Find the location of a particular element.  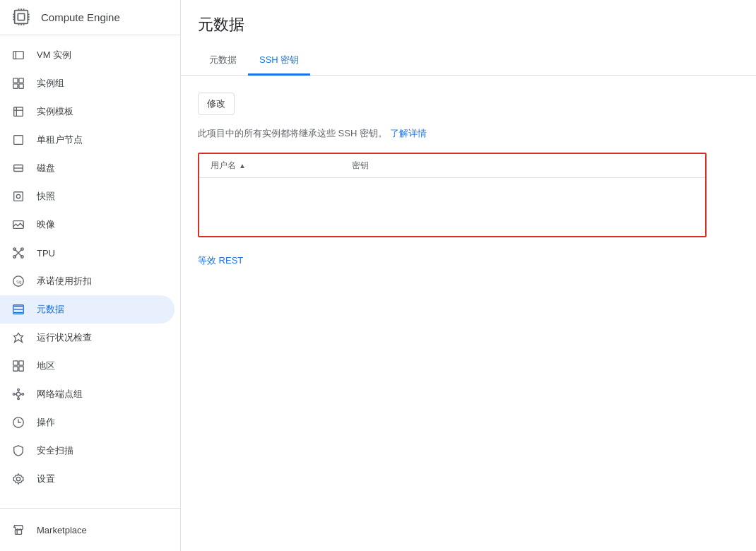

sidebar-label-disks: 磁盘 is located at coordinates (46, 168).